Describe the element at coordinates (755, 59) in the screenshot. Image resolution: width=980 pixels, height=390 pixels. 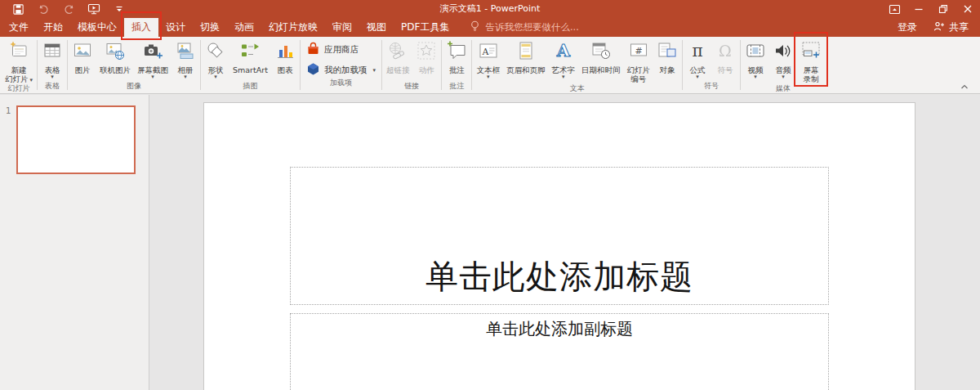
I see `ribbon-button-video: 视频▾` at that location.